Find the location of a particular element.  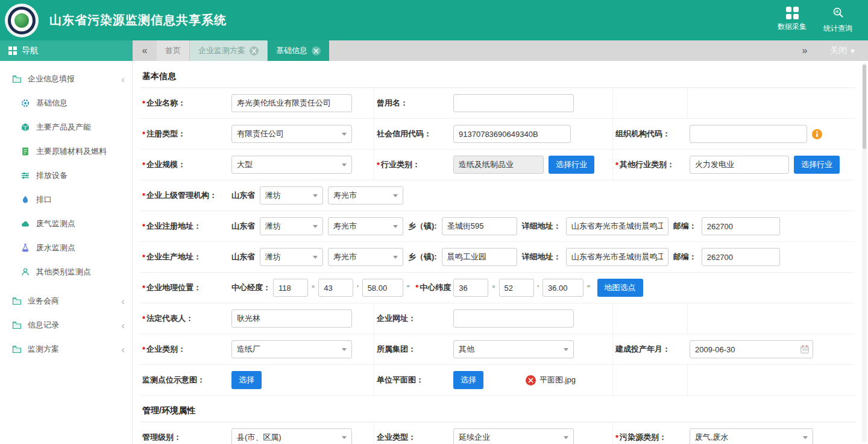

mgmt-level-select: 县(市、区属) is located at coordinates (292, 436).